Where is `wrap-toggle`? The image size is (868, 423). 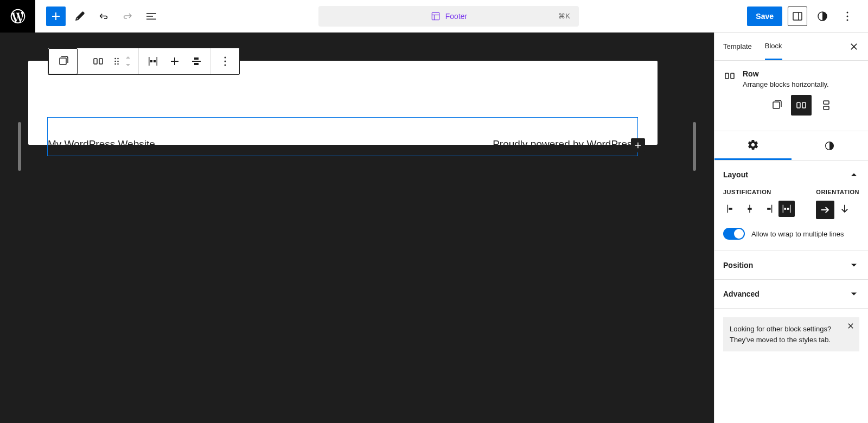
wrap-toggle is located at coordinates (734, 234).